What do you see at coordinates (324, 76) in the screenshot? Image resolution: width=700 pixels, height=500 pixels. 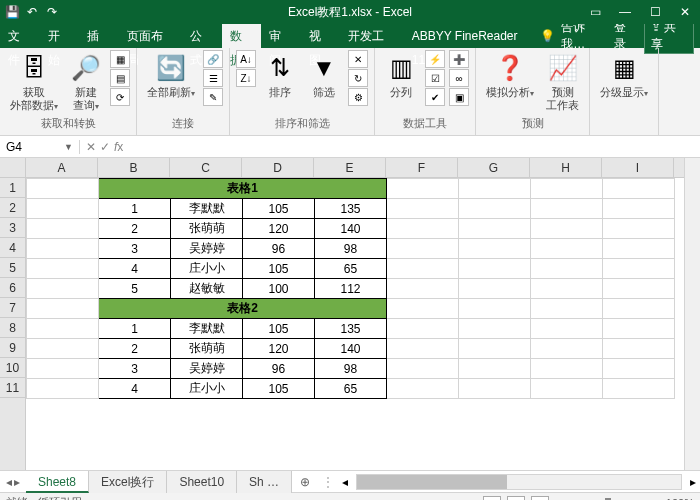 I see `filter-button: ▼ 筛选` at bounding box center [324, 76].